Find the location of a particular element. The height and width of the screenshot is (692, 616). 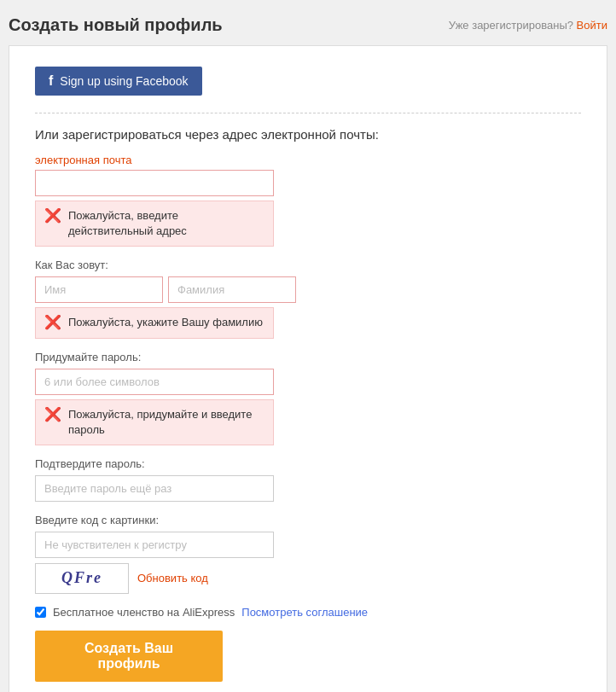

password-label: Придумайте пароль: is located at coordinates (308, 357).